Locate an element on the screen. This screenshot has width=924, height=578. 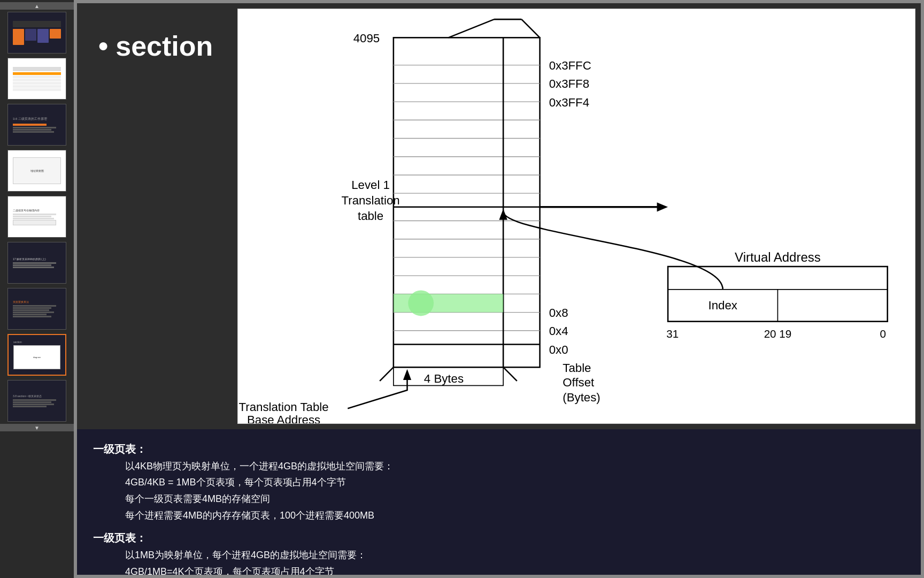
svg-text: Index is located at coordinates (723, 305).